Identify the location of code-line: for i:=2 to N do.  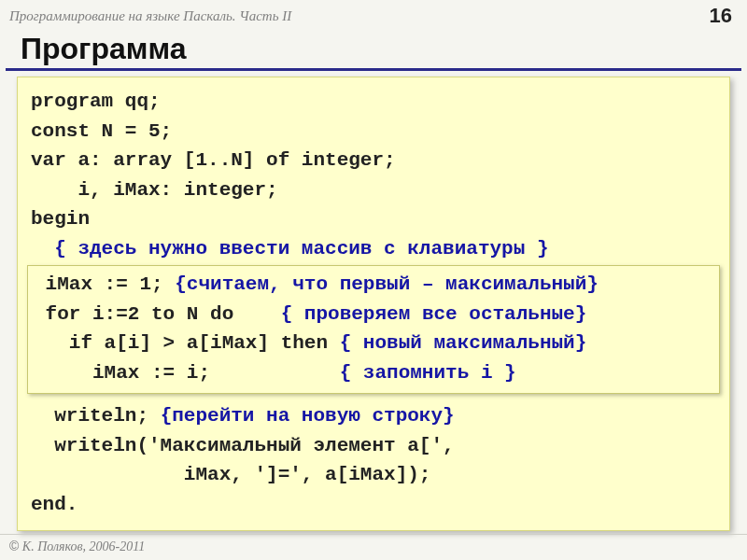
(157, 314).